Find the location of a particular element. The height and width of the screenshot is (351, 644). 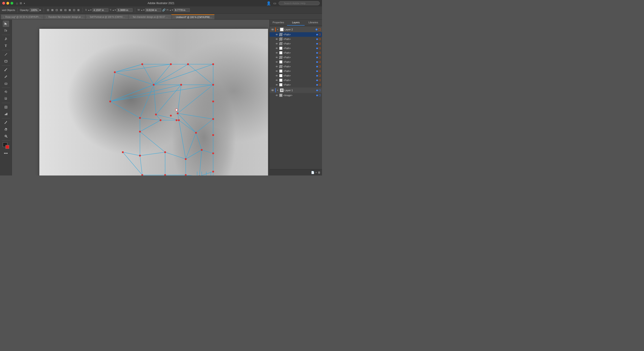

path8-thumb is located at coordinates (281, 66).